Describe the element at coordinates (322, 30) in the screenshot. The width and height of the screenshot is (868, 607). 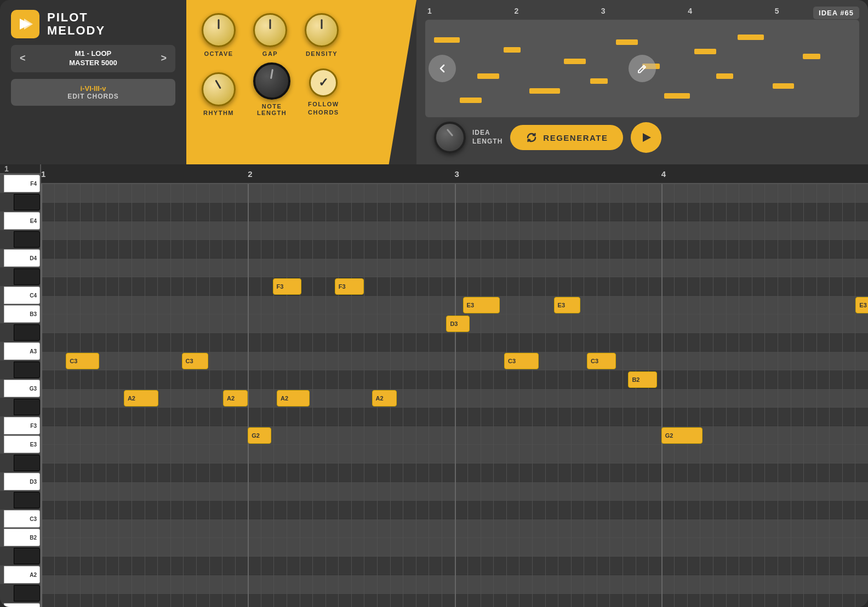
I see `density-knob` at that location.